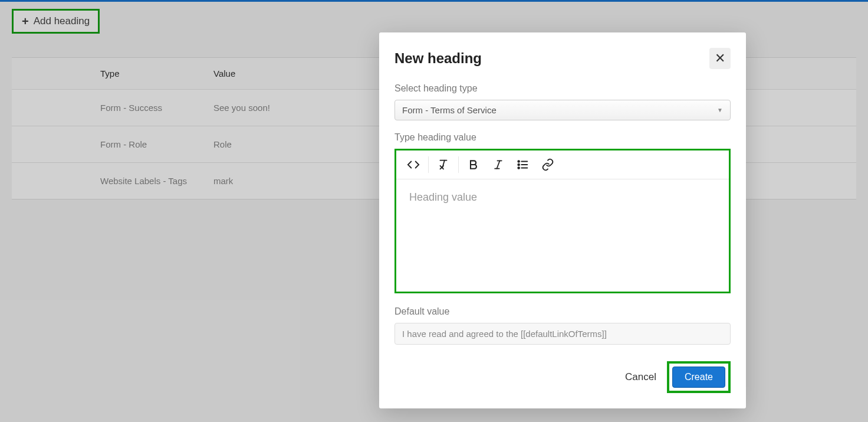 This screenshot has width=868, height=422. Describe the element at coordinates (563, 138) in the screenshot. I see `type-heading-value-label: Type heading value` at that location.